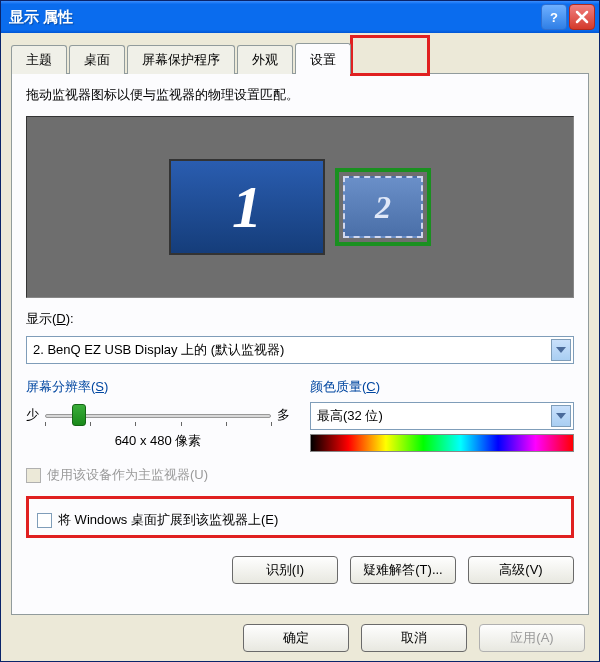 The width and height of the screenshot is (600, 662). Describe the element at coordinates (300, 638) in the screenshot. I see `dialog-button-row: 确定 取消 应用(A)` at that location.